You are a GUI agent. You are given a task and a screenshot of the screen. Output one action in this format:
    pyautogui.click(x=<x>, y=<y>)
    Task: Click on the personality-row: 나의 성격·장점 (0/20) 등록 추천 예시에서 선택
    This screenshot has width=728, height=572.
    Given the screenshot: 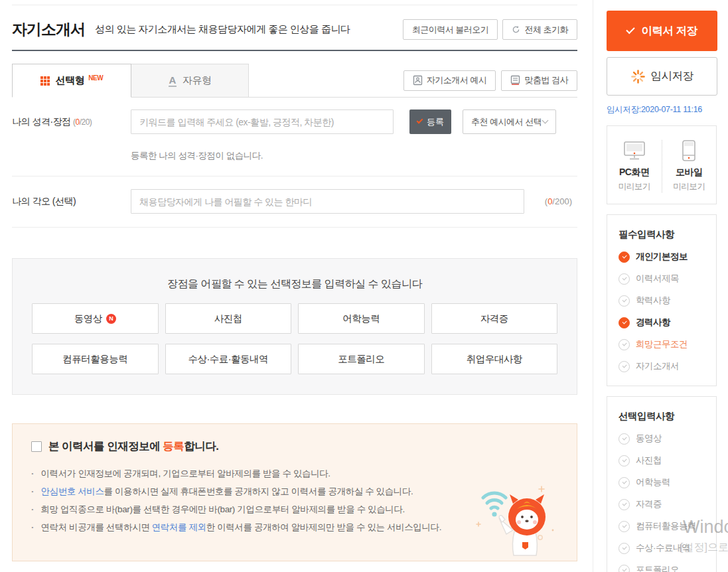 What is the action you would take?
    pyautogui.click(x=295, y=115)
    